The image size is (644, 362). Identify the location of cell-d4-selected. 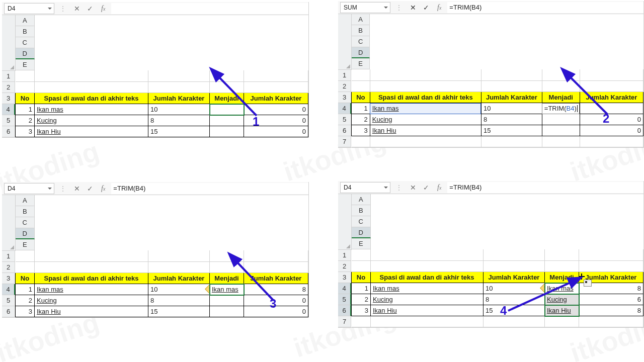
(227, 110).